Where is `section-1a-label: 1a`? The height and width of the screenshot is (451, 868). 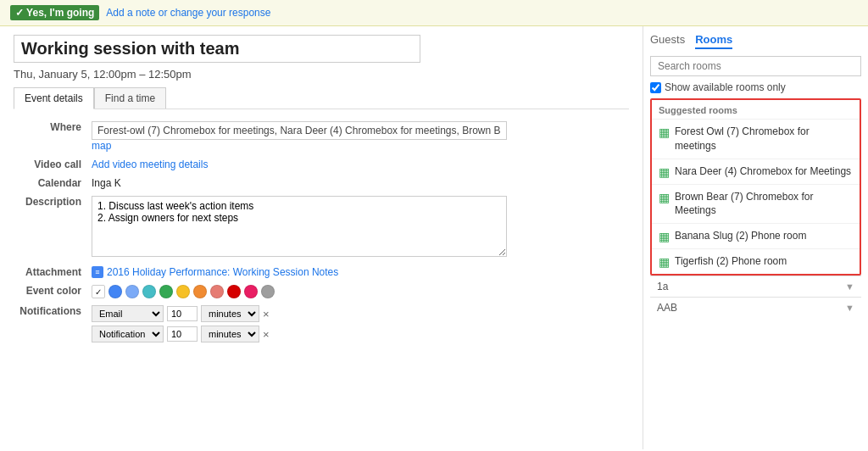
section-1a-label: 1a is located at coordinates (663, 287).